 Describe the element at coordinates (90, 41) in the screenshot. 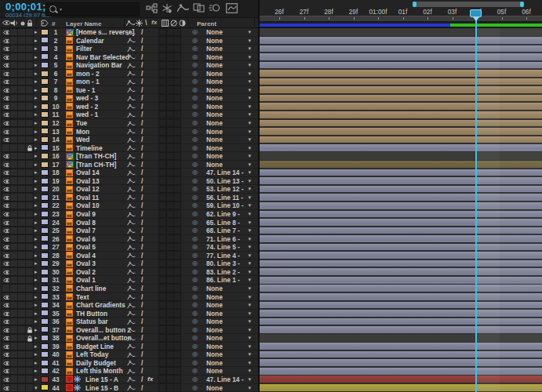

I see `layer-name: Calendar` at that location.